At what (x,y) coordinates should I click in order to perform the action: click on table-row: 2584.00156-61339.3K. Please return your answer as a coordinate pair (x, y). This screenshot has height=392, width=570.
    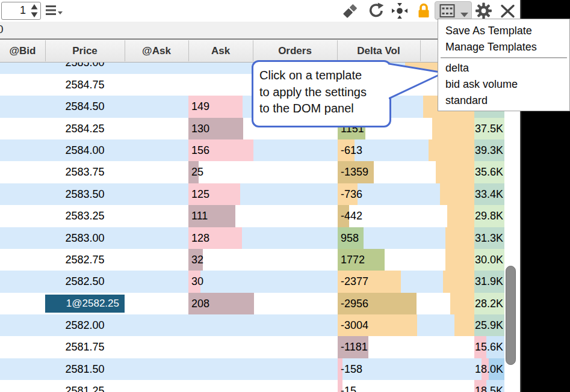
    Looking at the image, I should click on (252, 150).